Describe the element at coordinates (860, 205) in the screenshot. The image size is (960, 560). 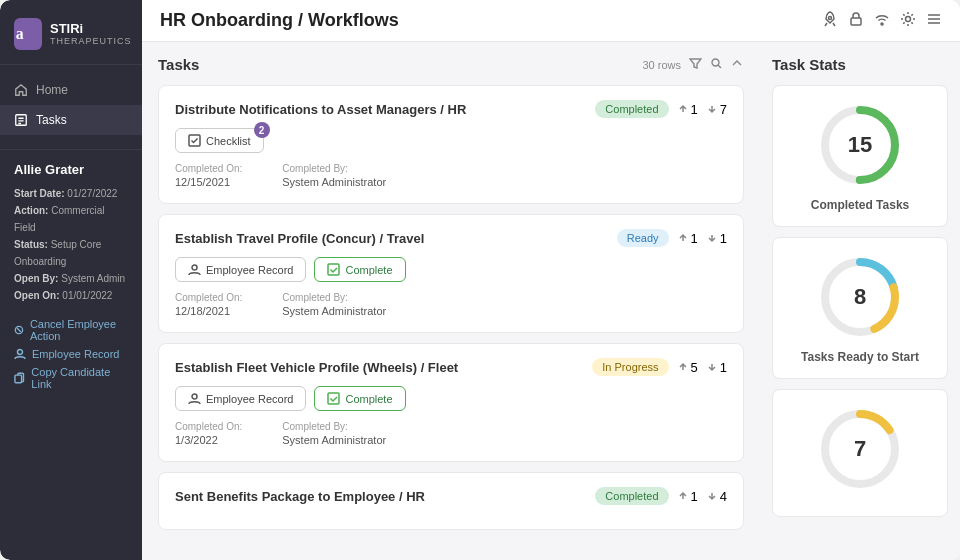
I see `stat-completed-label: Completed Tasks` at that location.